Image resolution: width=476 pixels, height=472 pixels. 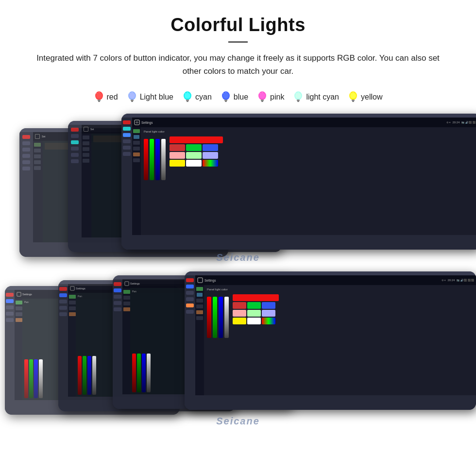 What do you see at coordinates (277, 97) in the screenshot?
I see `color-label-pink: pink` at bounding box center [277, 97].